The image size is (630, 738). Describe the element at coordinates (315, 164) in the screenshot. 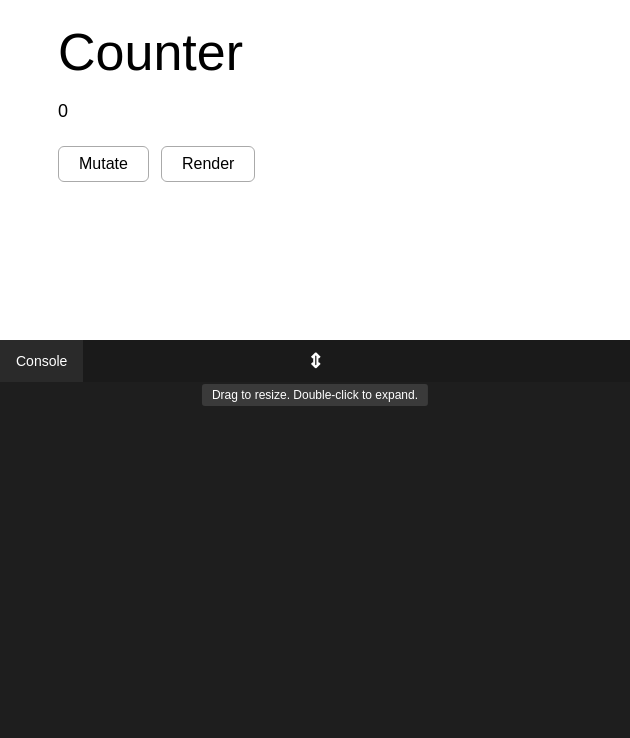

I see `button-row: Mutate Render` at that location.